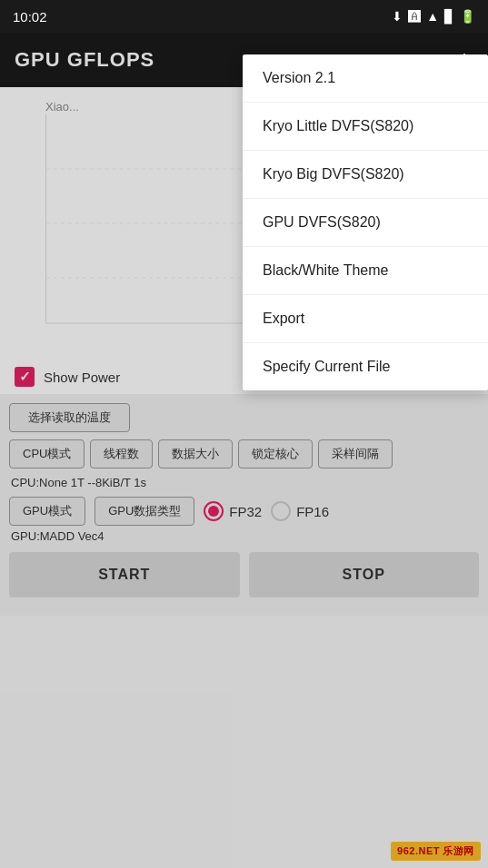 This screenshot has width=488, height=868. I want to click on download-icon: ⬇, so click(397, 16).